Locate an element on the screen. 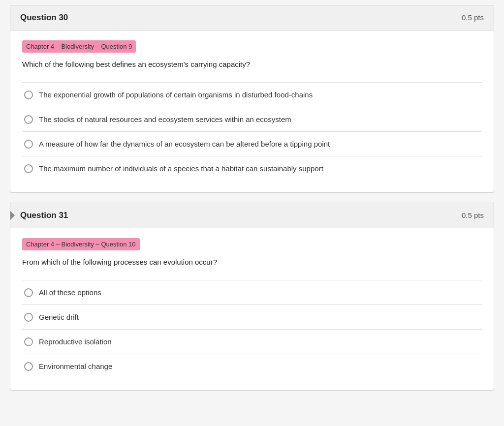 The width and height of the screenshot is (504, 426). question-pts-q31: 0.5 pts is located at coordinates (472, 215).